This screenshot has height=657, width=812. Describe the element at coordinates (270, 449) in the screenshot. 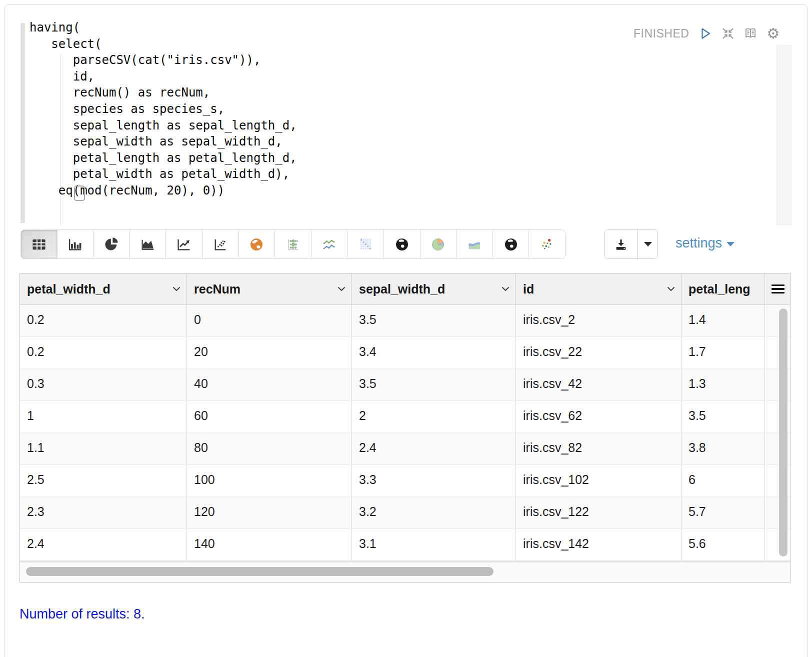

I see `table-cell: 80` at that location.